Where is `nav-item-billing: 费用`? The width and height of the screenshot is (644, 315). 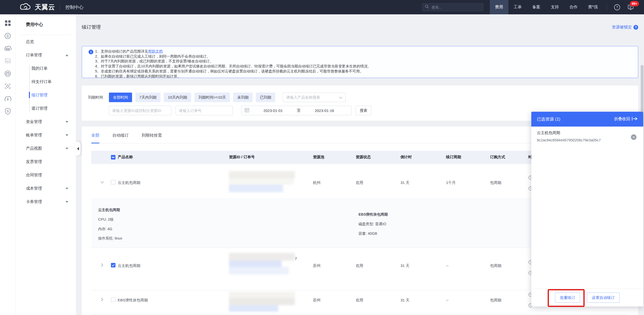
nav-item-billing: 费用 is located at coordinates (499, 7).